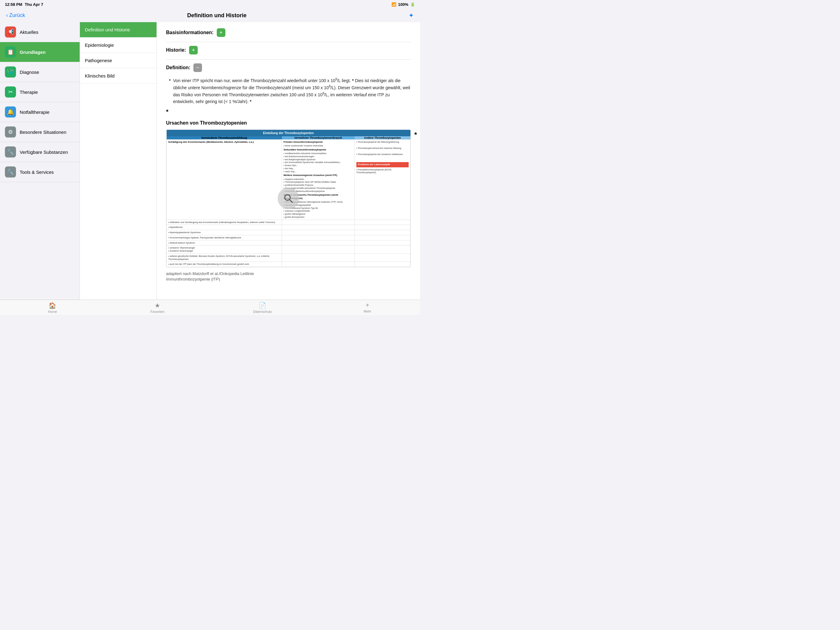 Image resolution: width=840 pixels, height=630 pixels. I want to click on status-bar-right: 📶 100% 🔋, so click(403, 5).